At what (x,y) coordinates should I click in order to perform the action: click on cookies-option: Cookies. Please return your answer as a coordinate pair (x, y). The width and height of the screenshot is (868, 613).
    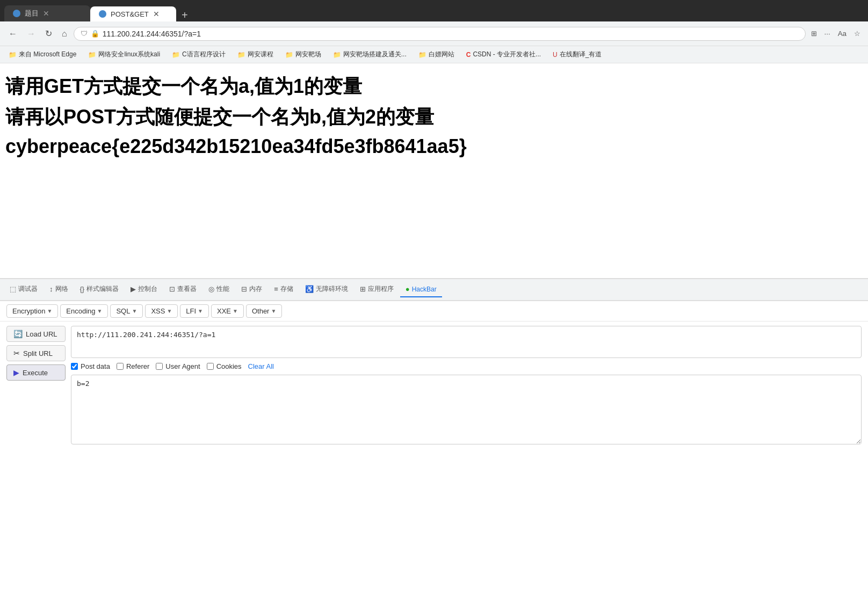
    Looking at the image, I should click on (225, 366).